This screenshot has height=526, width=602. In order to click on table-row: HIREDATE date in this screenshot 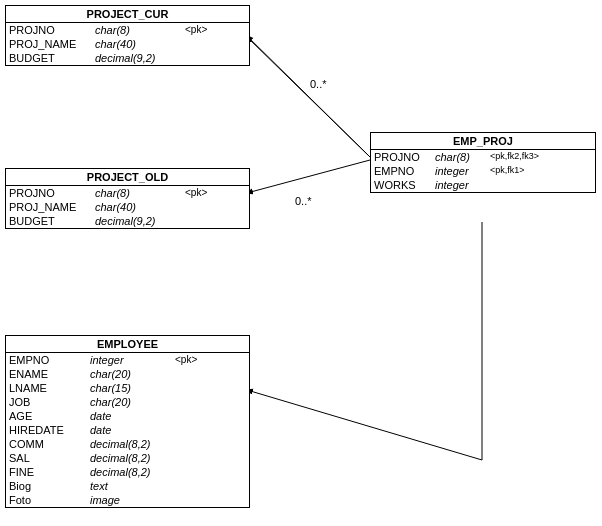, I will do `click(128, 430)`.